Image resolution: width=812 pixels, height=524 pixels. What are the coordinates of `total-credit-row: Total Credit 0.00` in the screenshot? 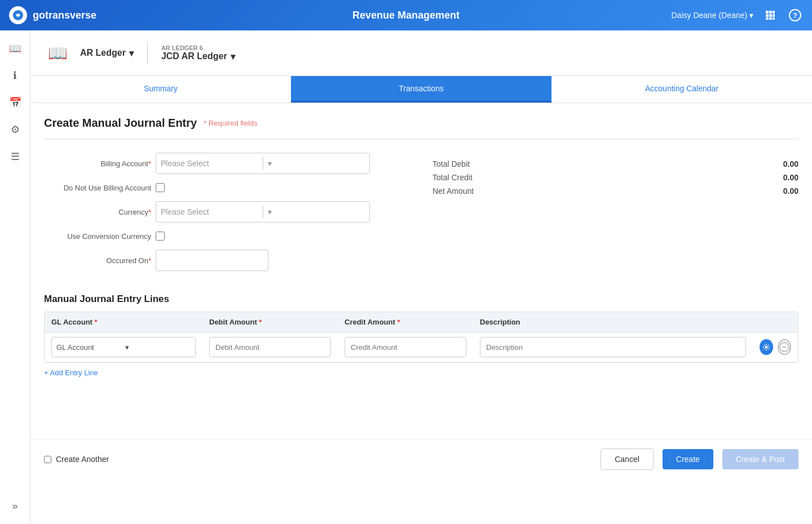 It's located at (616, 177).